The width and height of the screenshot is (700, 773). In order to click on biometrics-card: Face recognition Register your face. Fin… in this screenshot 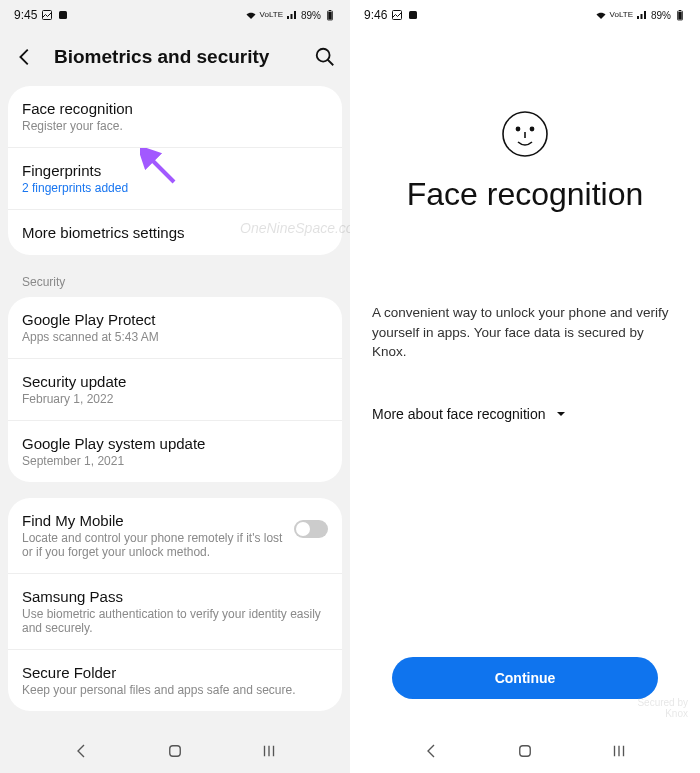, I will do `click(175, 170)`.